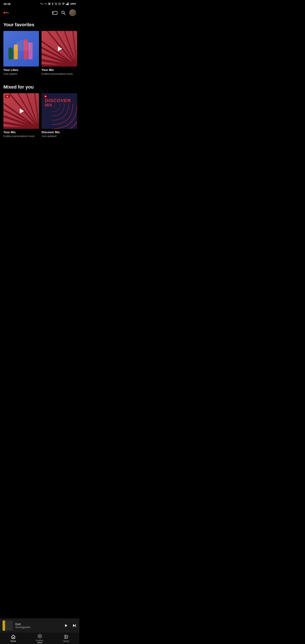 Image resolution: width=305 pixels, height=644 pixels. What do you see at coordinates (40, 118) in the screenshot?
I see `mixed-cards-row: Your Mix Endless personalized music DISC…` at bounding box center [40, 118].